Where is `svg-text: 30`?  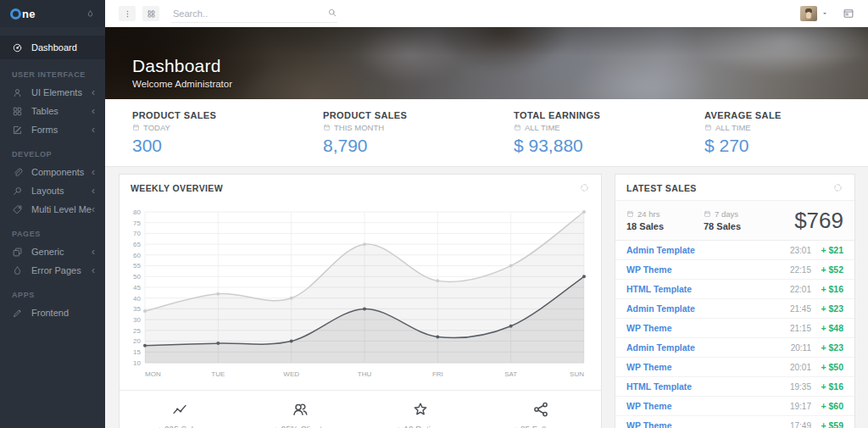
svg-text: 30 is located at coordinates (137, 320).